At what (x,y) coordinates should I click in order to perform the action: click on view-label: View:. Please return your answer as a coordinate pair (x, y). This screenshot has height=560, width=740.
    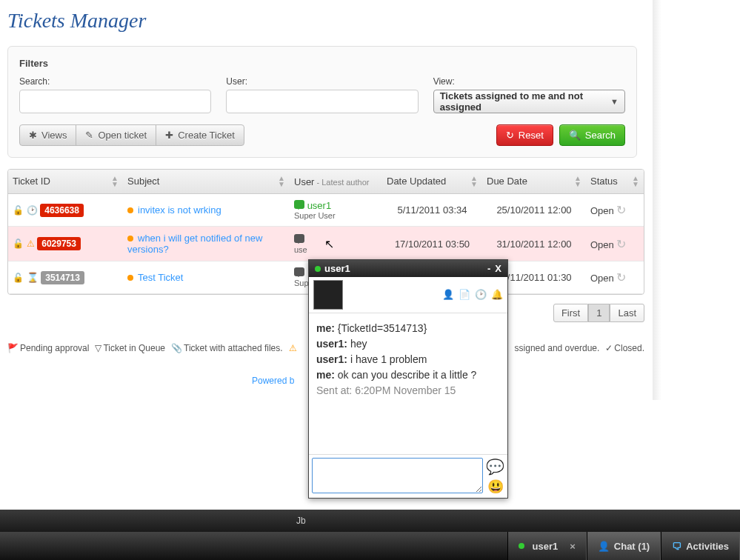
    Looking at the image, I should click on (529, 81).